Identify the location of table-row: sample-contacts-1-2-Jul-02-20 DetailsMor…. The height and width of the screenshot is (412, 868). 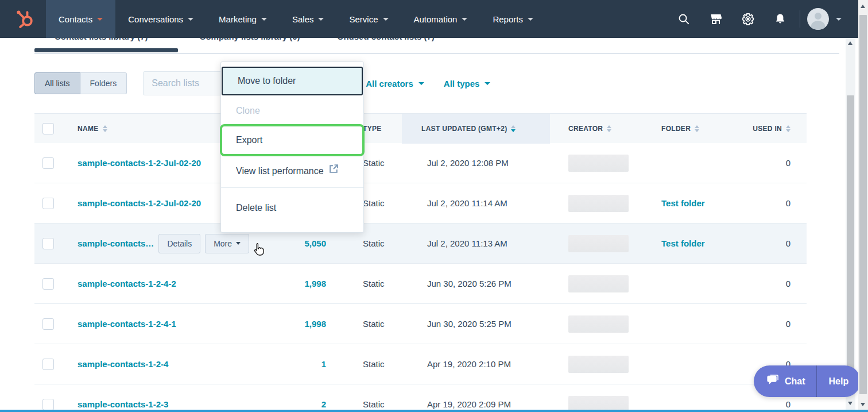
(420, 203).